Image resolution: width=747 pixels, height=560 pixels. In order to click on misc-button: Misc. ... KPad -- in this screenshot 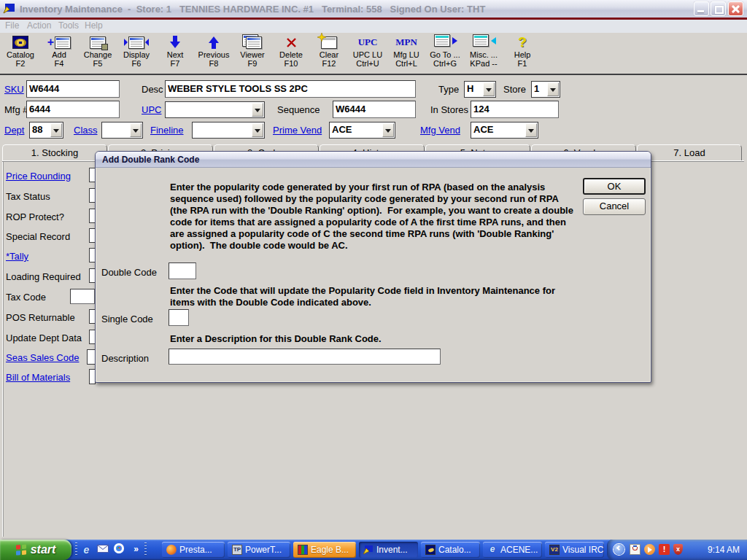, I will do `click(484, 54)`.